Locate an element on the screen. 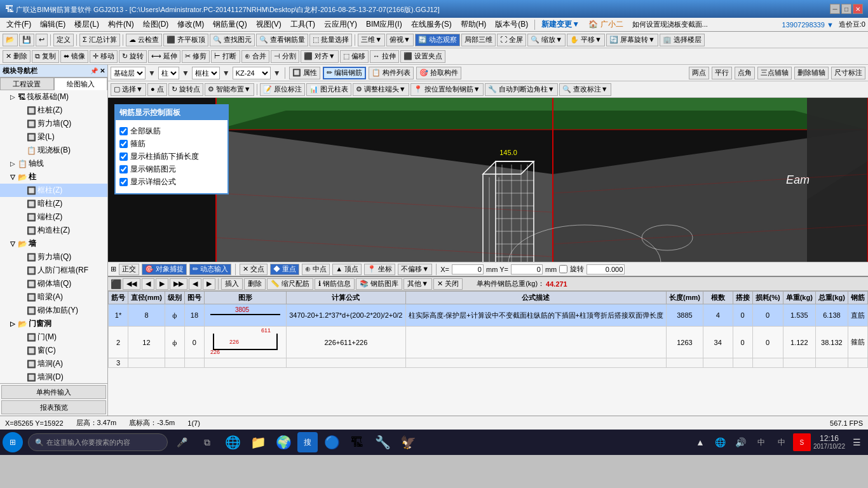 This screenshot has height=488, width=868. menu-online: 在线服务(S) is located at coordinates (431, 24).